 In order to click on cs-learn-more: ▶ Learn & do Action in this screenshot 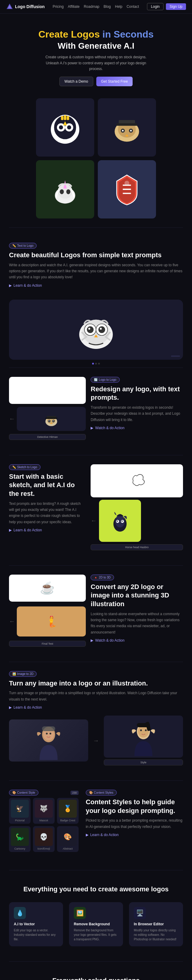, I will do `click(102, 835)`.